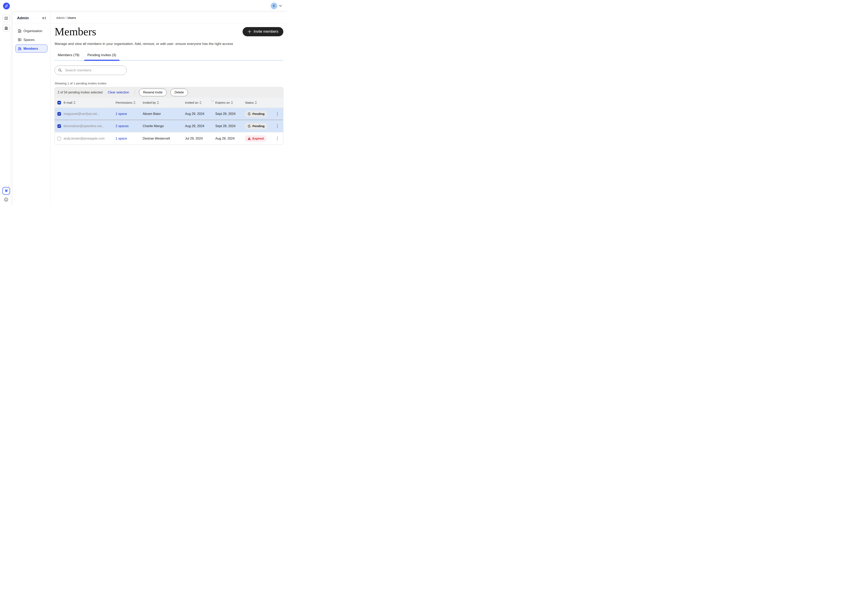  Describe the element at coordinates (200, 102) in the screenshot. I see `column-header-invited-on: Invited on` at that location.